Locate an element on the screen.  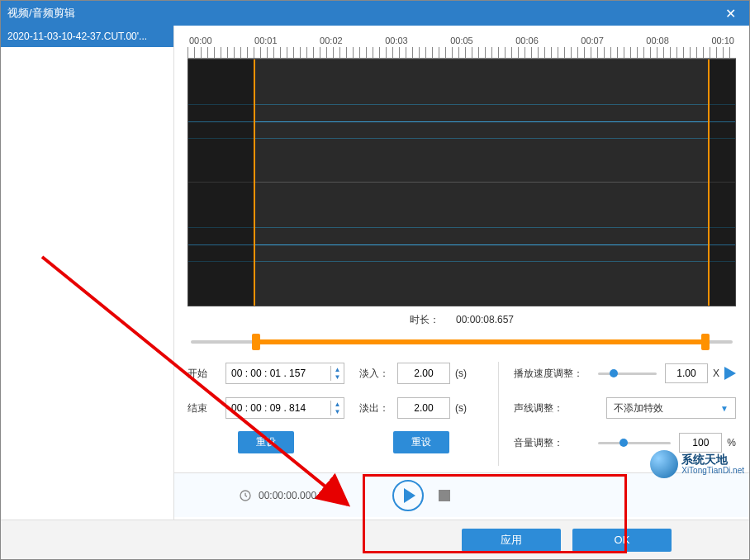
reset-fade-button: 重设 is located at coordinates (421, 443).